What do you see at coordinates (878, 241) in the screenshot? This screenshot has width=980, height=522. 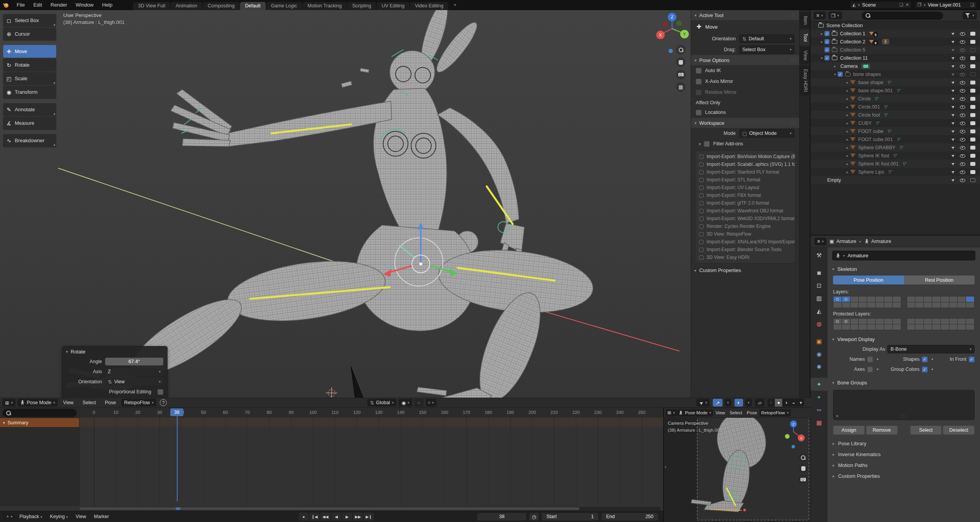 I see `breadcrumb-data: Armature` at bounding box center [878, 241].